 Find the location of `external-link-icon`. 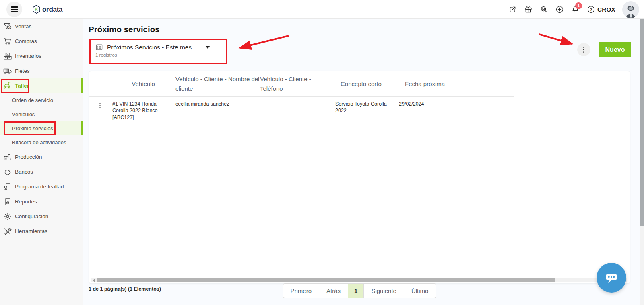

external-link-icon is located at coordinates (512, 10).